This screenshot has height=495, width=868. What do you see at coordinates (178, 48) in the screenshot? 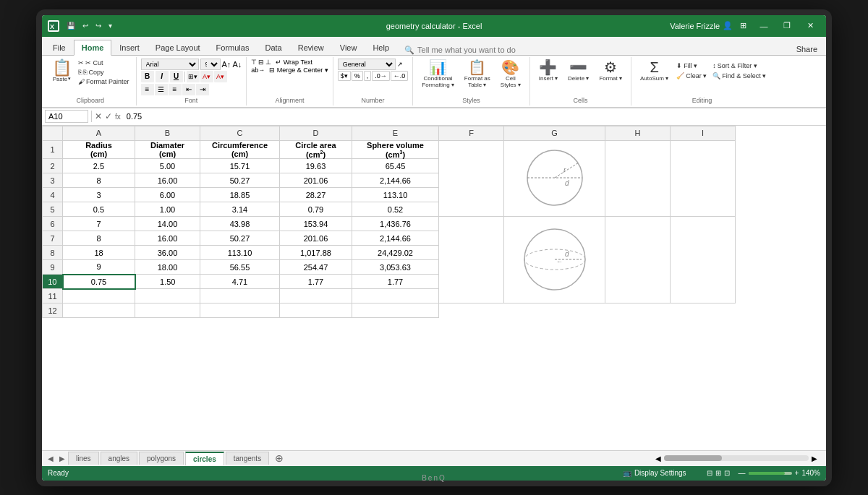
I see `tab-page-layout: Page Layout` at bounding box center [178, 48].